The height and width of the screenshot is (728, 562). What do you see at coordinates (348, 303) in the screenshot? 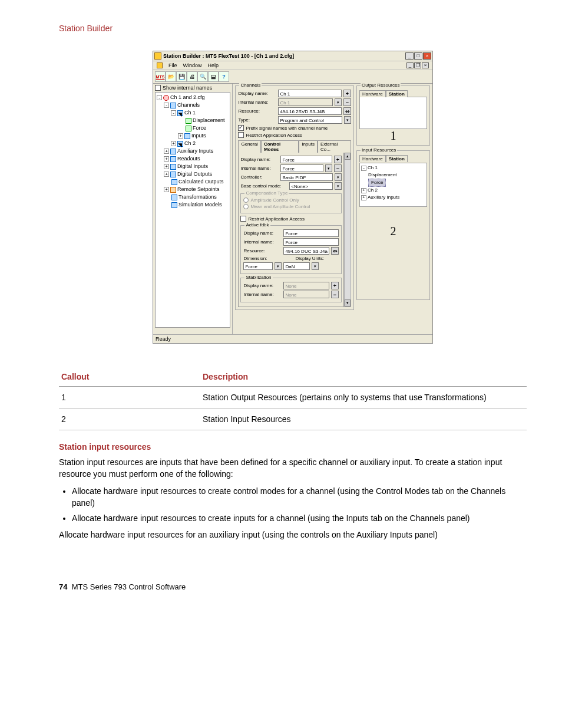
I see `scroll-down-icon: ▾` at bounding box center [348, 303].